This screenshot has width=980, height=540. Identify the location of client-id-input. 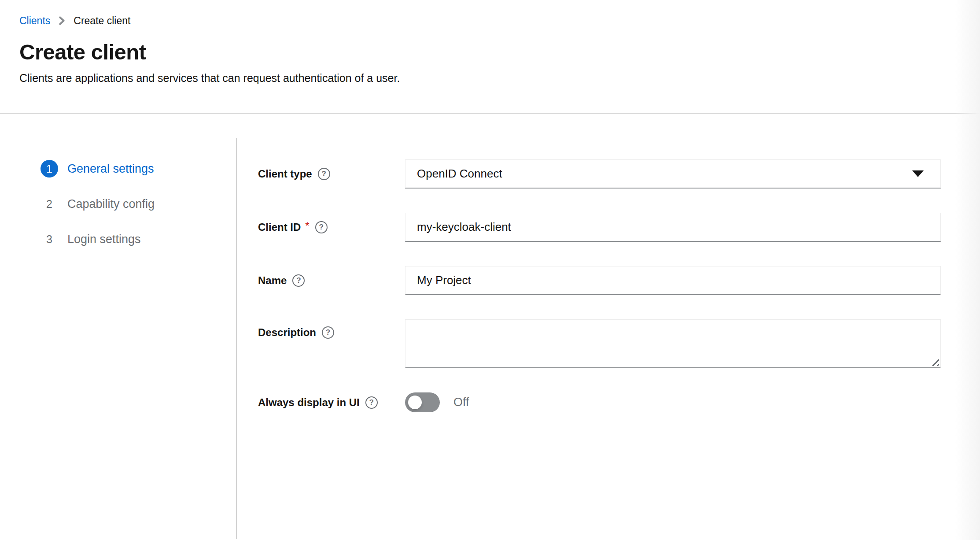
(673, 227).